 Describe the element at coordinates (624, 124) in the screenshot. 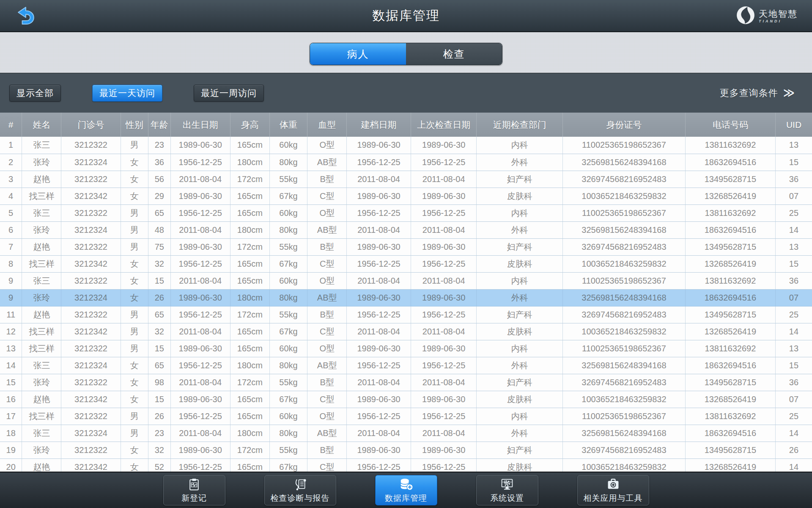

I see `column-header-13: 身份证号` at that location.